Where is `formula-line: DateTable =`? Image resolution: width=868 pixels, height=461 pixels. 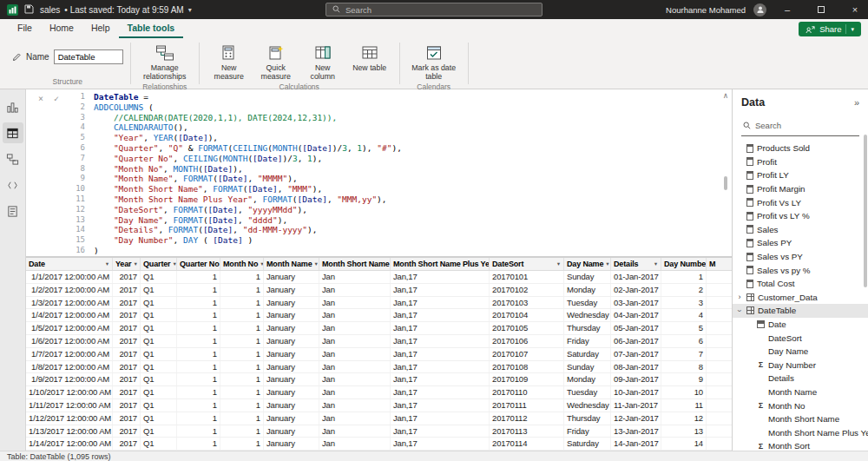 formula-line: DateTable = is located at coordinates (406, 97).